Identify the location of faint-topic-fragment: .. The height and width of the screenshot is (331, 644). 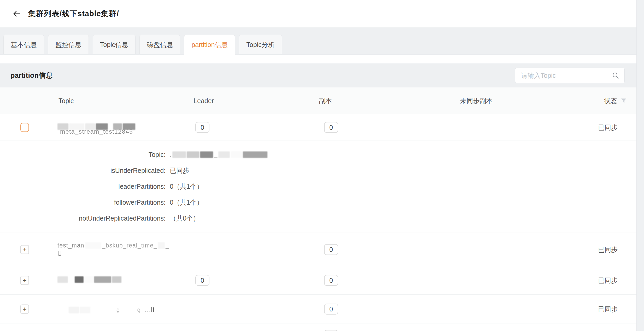
(171, 155).